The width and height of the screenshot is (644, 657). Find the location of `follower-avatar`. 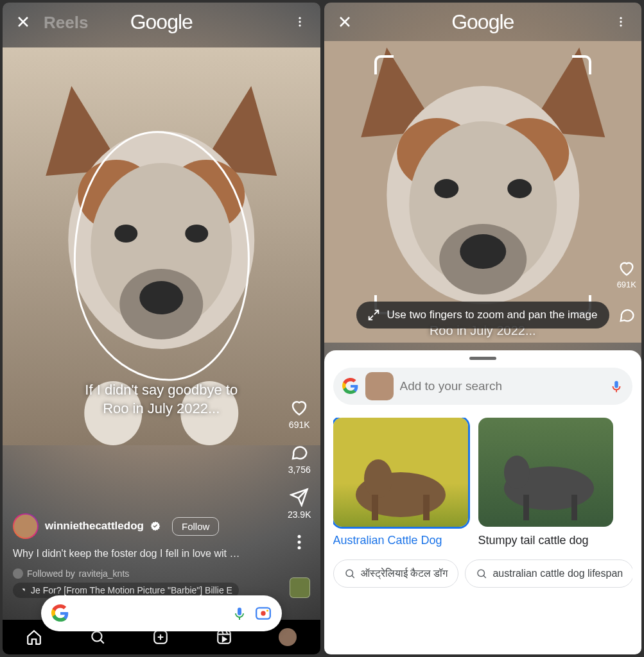

follower-avatar is located at coordinates (18, 574).